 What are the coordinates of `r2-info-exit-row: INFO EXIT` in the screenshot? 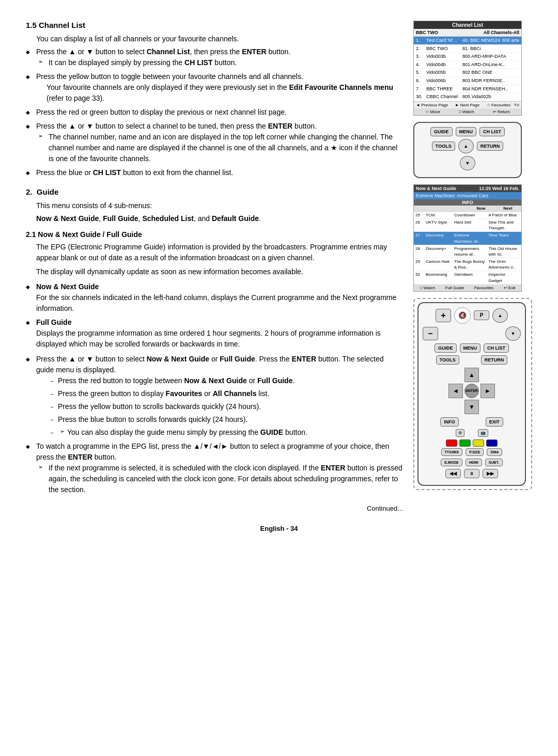 It's located at (472, 422).